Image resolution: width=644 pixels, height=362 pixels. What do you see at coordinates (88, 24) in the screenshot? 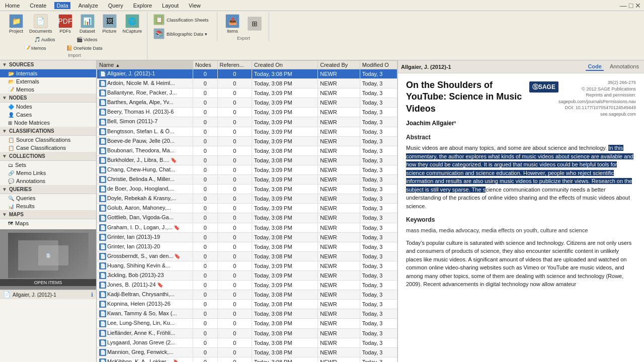
I see `toolbar-dataset-btn: 📊 Dataset` at bounding box center [88, 24].